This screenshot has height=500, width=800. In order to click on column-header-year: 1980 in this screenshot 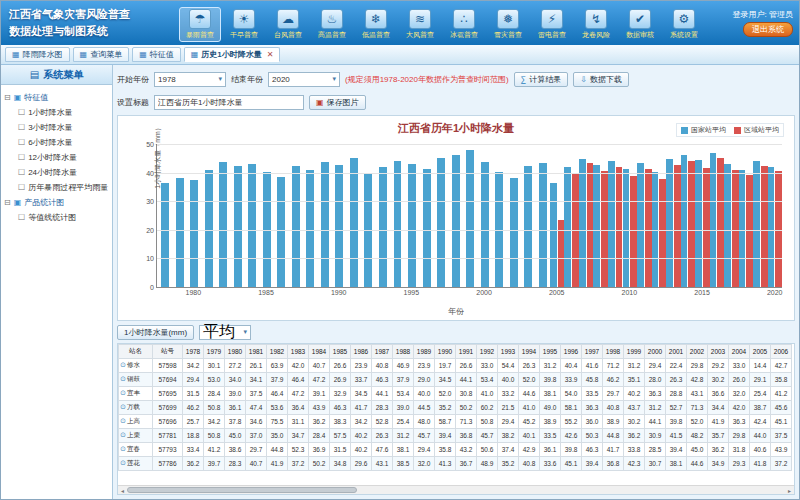, I will do `click(236, 352)`.